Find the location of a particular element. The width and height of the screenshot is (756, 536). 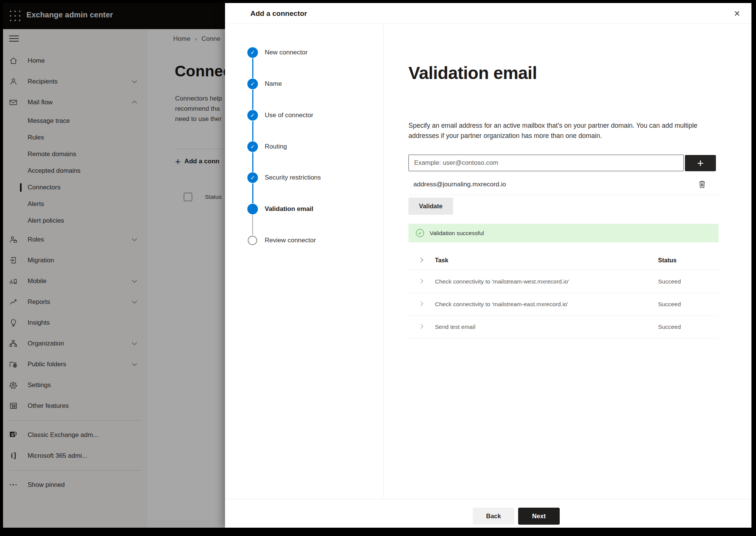

step-label: Routing is located at coordinates (276, 147).